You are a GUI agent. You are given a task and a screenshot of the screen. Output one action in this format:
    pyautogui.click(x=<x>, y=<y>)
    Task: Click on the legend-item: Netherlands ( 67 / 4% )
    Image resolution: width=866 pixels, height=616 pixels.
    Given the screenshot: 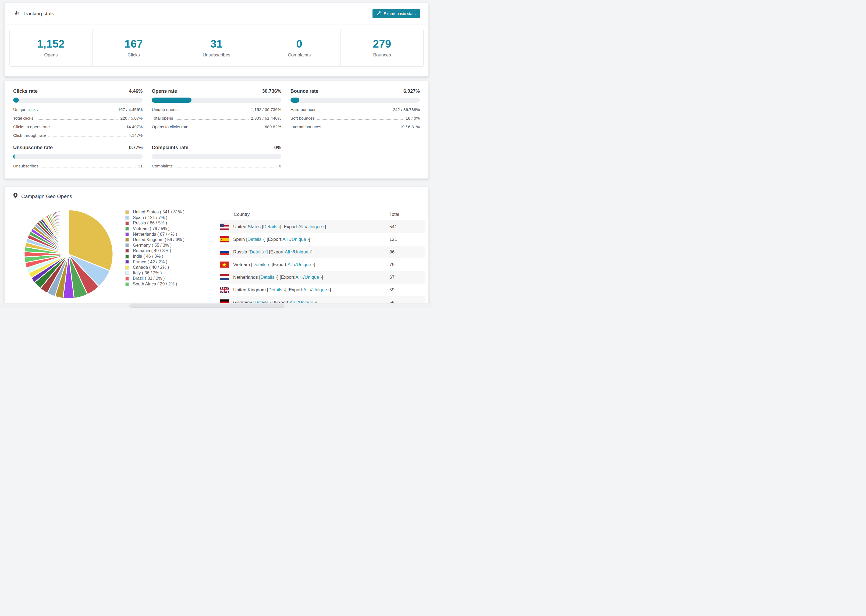 What is the action you would take?
    pyautogui.click(x=172, y=234)
    